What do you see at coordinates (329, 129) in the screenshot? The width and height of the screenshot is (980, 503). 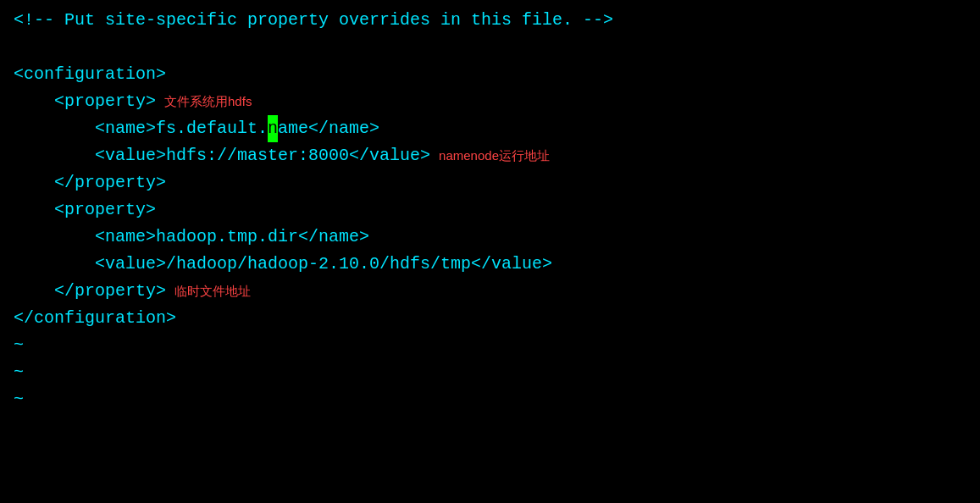 I see `tag-name-after-cursor: ame</name>` at bounding box center [329, 129].